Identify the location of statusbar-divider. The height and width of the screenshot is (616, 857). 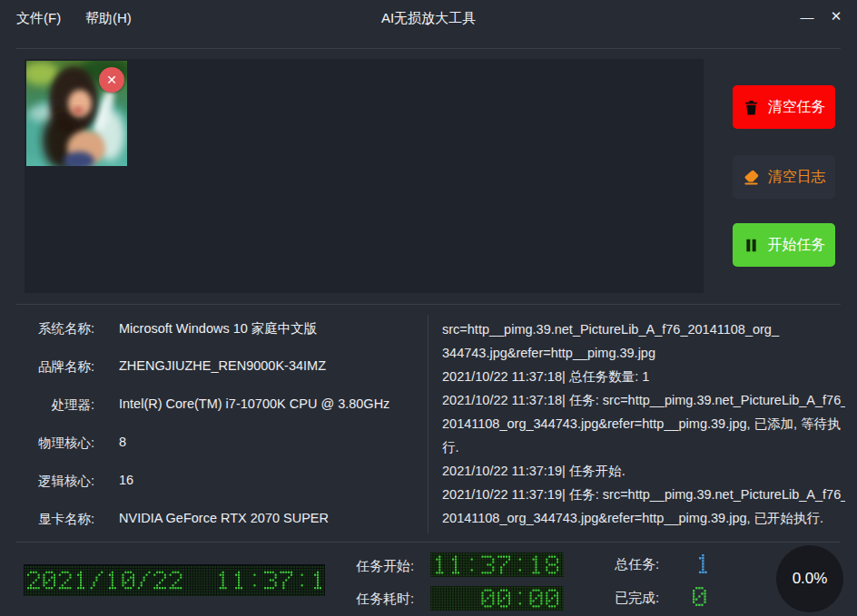
(428, 543).